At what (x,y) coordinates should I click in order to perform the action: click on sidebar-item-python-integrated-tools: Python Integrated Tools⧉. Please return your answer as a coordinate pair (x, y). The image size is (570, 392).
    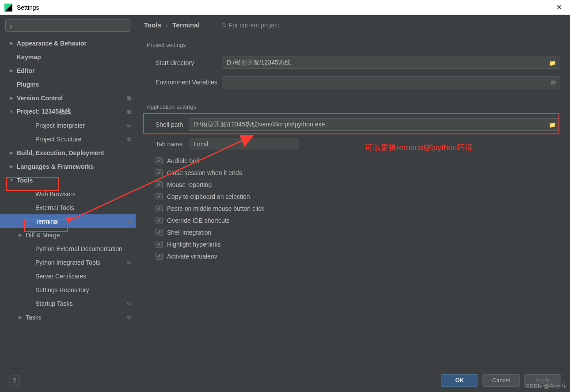
    Looking at the image, I should click on (68, 263).